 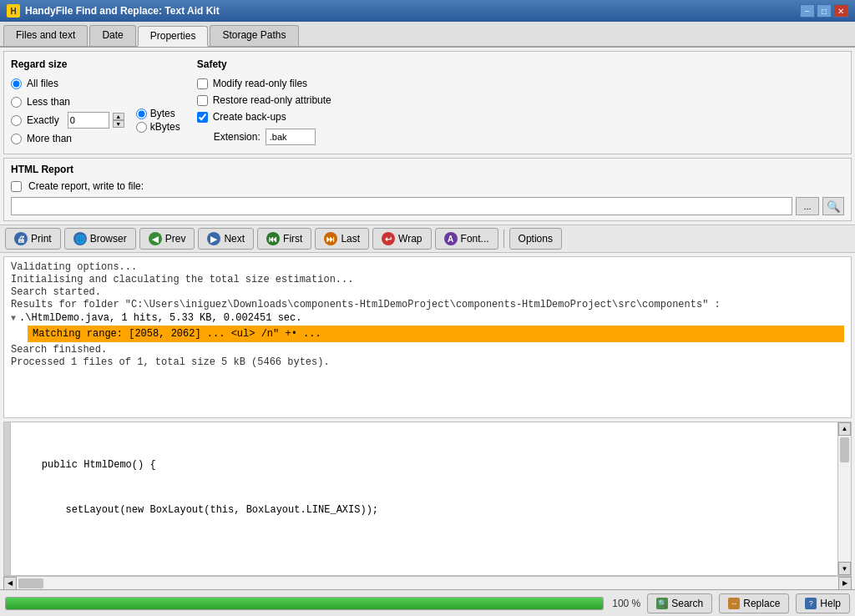 What do you see at coordinates (237, 137) in the screenshot?
I see `extension-label: Extension:` at bounding box center [237, 137].